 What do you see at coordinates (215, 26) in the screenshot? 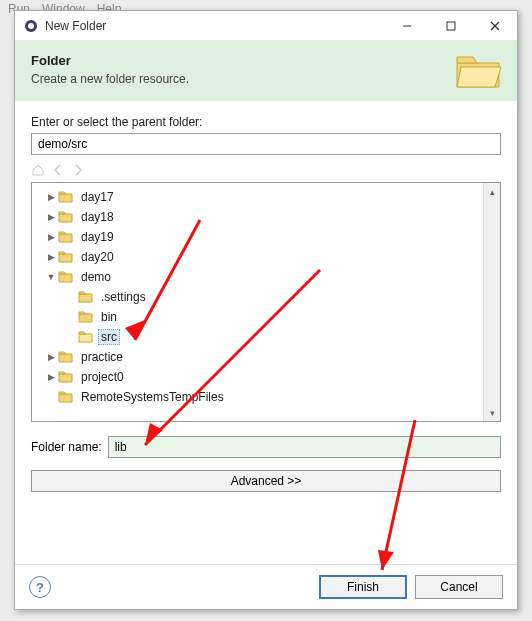
I see `window-title: New Folder` at bounding box center [215, 26].